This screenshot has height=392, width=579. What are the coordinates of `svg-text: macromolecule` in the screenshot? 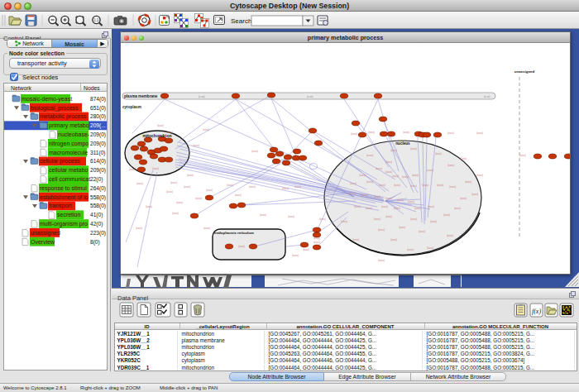 It's located at (69, 152).